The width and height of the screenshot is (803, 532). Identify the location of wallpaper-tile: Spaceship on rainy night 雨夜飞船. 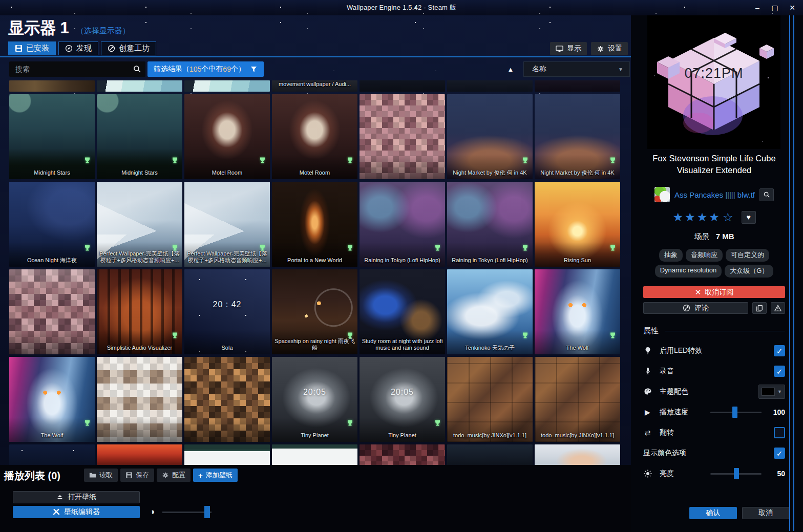
(314, 312).